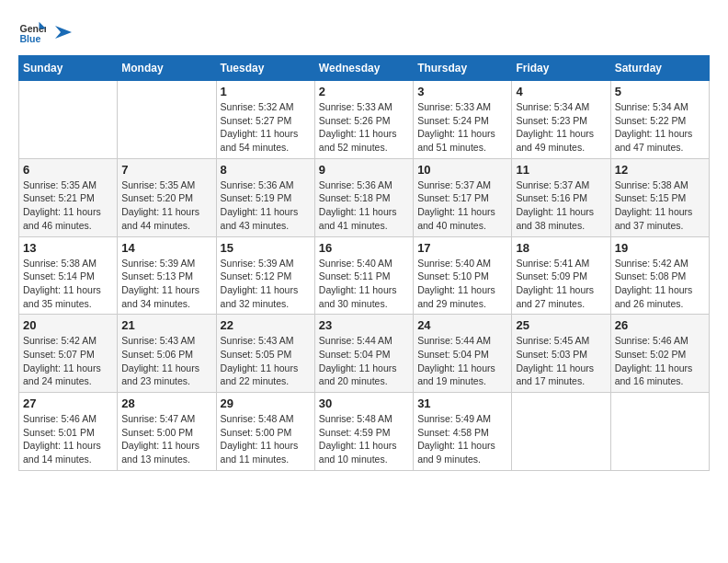 The width and height of the screenshot is (728, 563). What do you see at coordinates (364, 68) in the screenshot?
I see `weekday-header-wednesday: Wednesday` at bounding box center [364, 68].